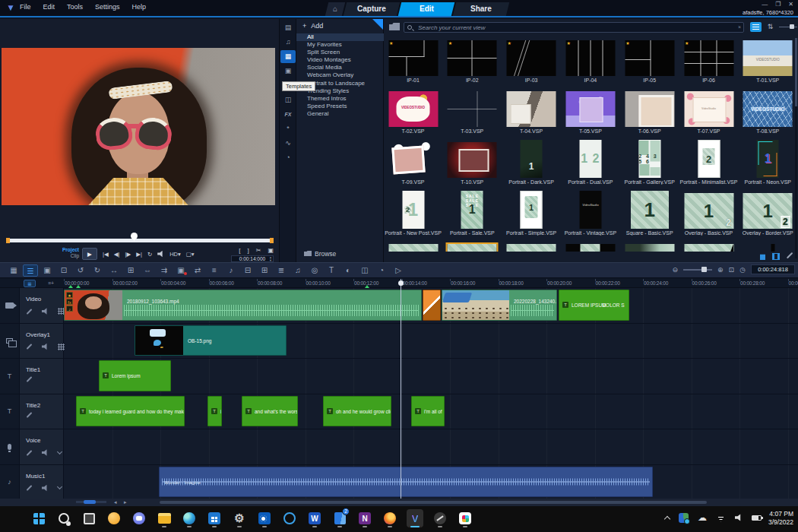 This screenshot has height=532, width=798. I want to click on tab-edit: Edit, so click(426, 9).